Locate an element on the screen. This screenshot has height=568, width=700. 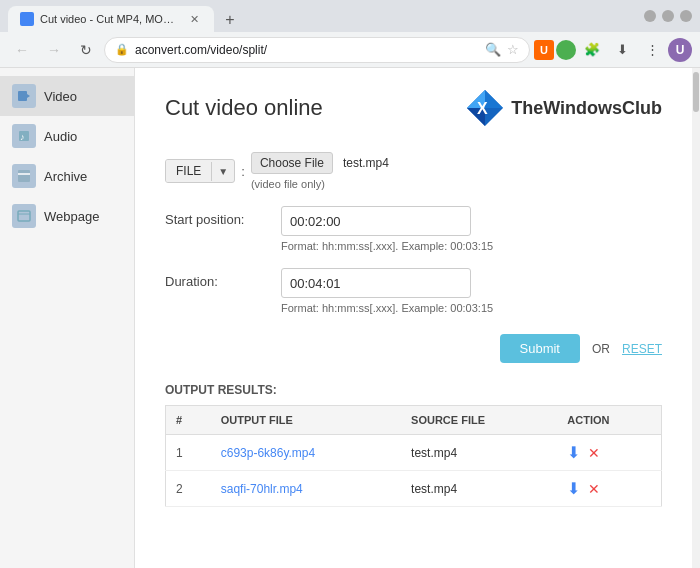
file-controls: FILE ▼ : Choose File test.mp4 (video fil… is located at coordinates (277, 171).